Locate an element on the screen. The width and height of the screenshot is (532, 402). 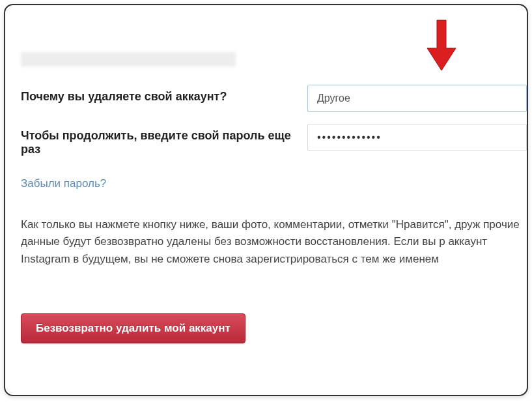
reason-select is located at coordinates (417, 98).